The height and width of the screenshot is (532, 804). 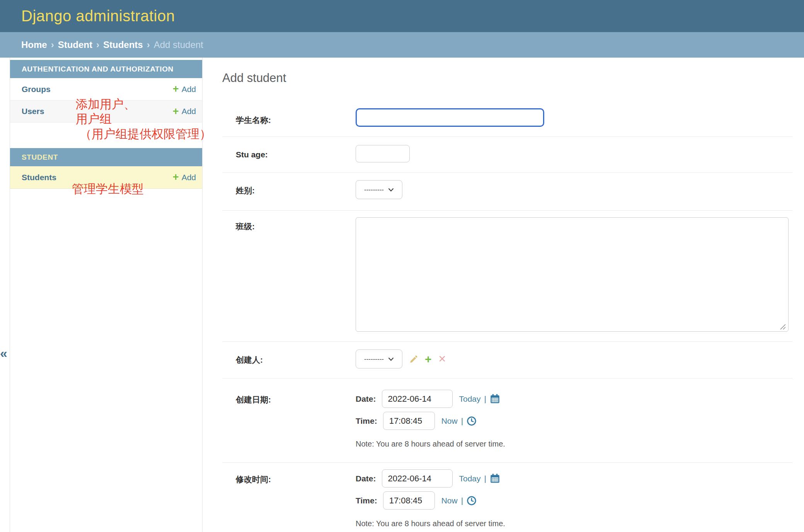 I want to click on created-datetime-group: Date: Today | Time: Now |, so click(x=431, y=419).